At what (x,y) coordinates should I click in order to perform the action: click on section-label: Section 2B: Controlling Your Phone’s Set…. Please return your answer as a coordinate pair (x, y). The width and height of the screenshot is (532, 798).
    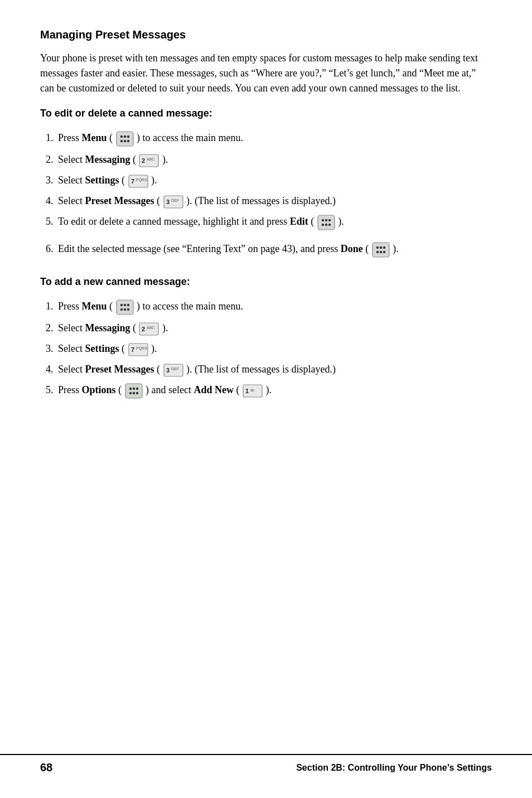
    Looking at the image, I should click on (394, 767).